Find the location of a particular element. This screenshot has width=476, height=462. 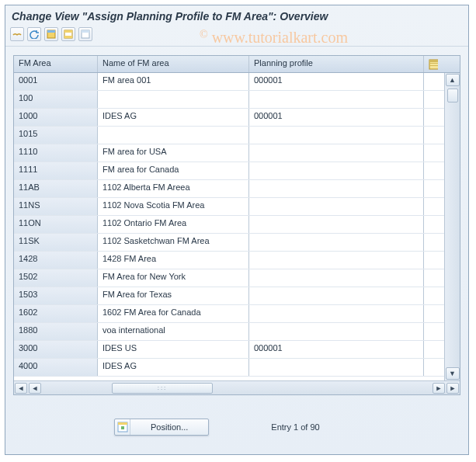

select-block-button is located at coordinates (68, 34).